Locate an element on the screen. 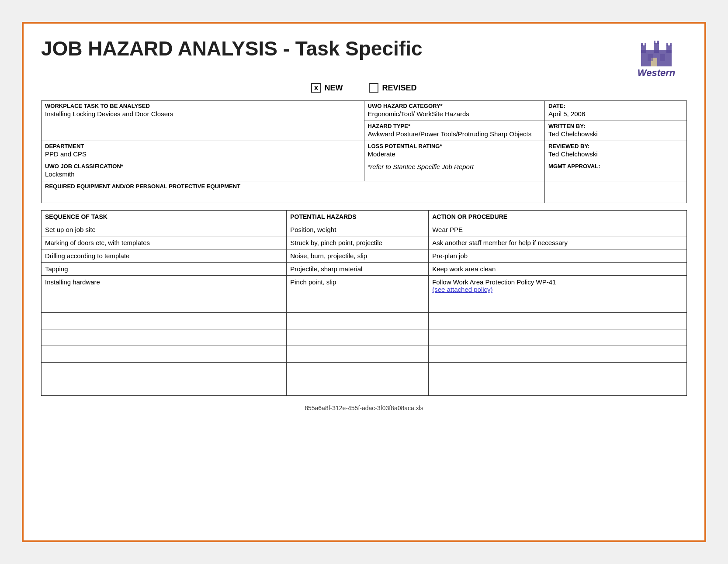 Image resolution: width=728 pixels, height=564 pixels. mgmt-approval-space-cell is located at coordinates (616, 192).